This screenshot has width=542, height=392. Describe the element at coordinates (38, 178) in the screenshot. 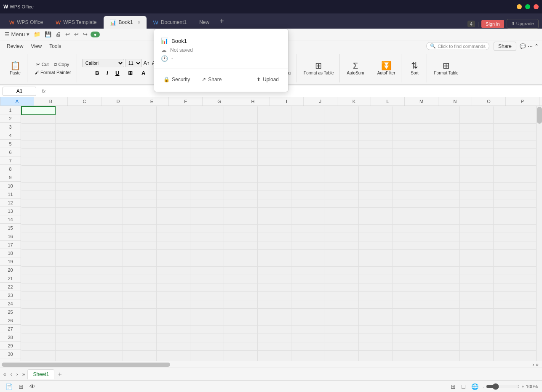

I see `cell-A9` at that location.